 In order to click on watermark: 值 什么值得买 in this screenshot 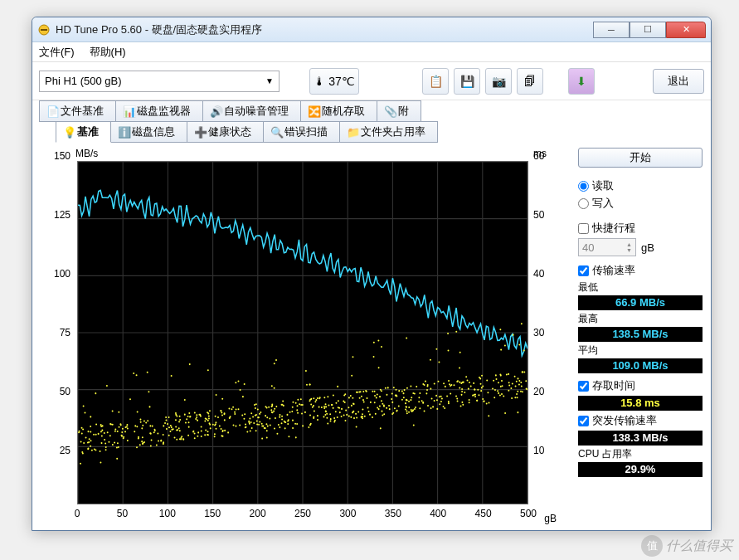, I will do `click(687, 546)`.